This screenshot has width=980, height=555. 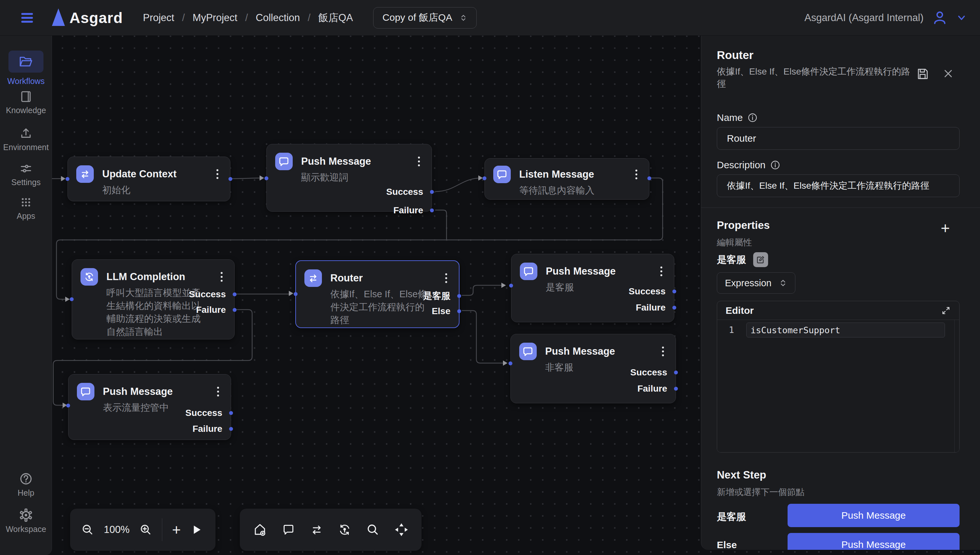 I want to click on description-input, so click(x=838, y=186).